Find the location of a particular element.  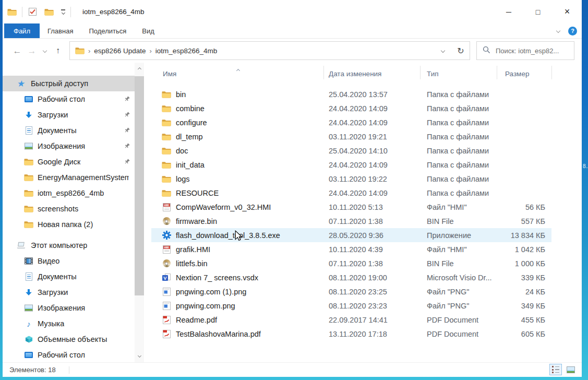

file-row: HMICompWaveform_v0_32.HMI10.11.2020 5:13… is located at coordinates (352, 207).